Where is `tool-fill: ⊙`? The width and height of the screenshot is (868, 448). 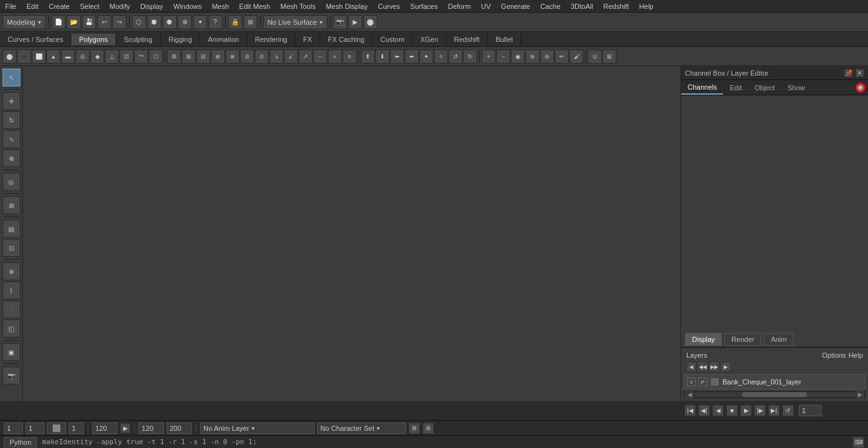
tool-fill: ⊙ is located at coordinates (262, 57).